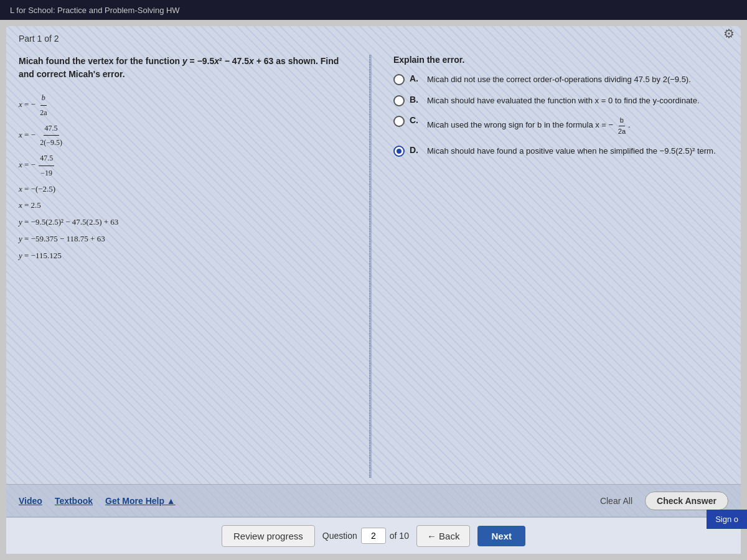 The image size is (747, 560). What do you see at coordinates (141, 501) in the screenshot?
I see `get-more-help-button: Get More Help ▲` at bounding box center [141, 501].